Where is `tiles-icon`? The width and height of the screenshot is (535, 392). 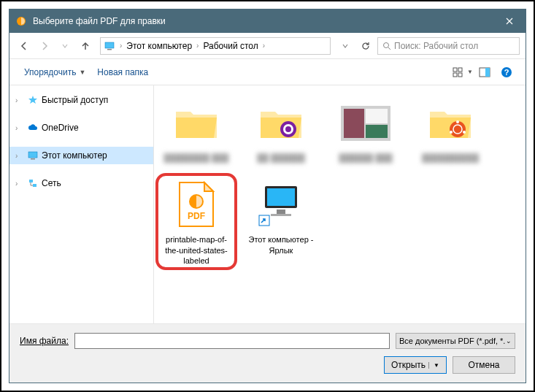 tiles-icon is located at coordinates (459, 72).